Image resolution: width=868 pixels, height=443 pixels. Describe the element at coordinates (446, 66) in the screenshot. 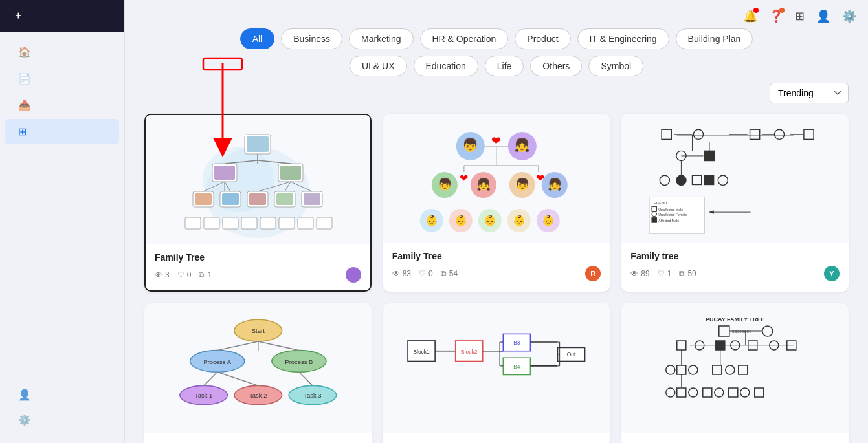

I see `filter-pill-education: Education` at that location.